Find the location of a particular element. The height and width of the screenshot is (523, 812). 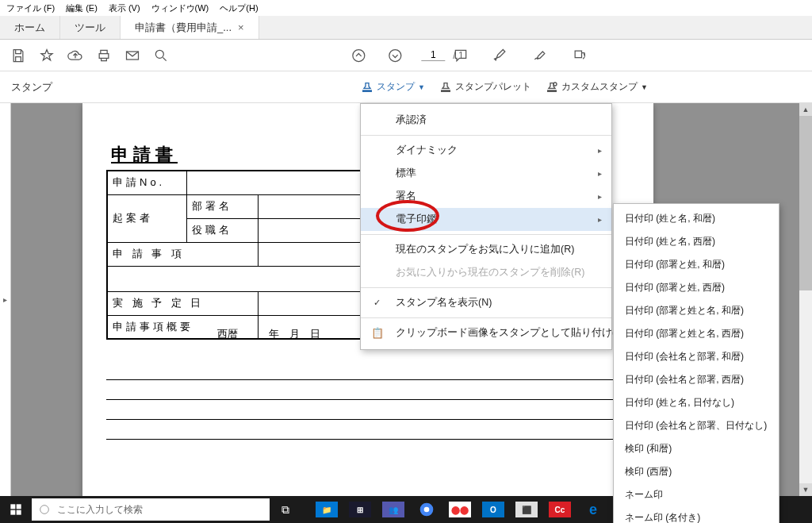

task-view-icon: ⧉ is located at coordinates (285, 510).